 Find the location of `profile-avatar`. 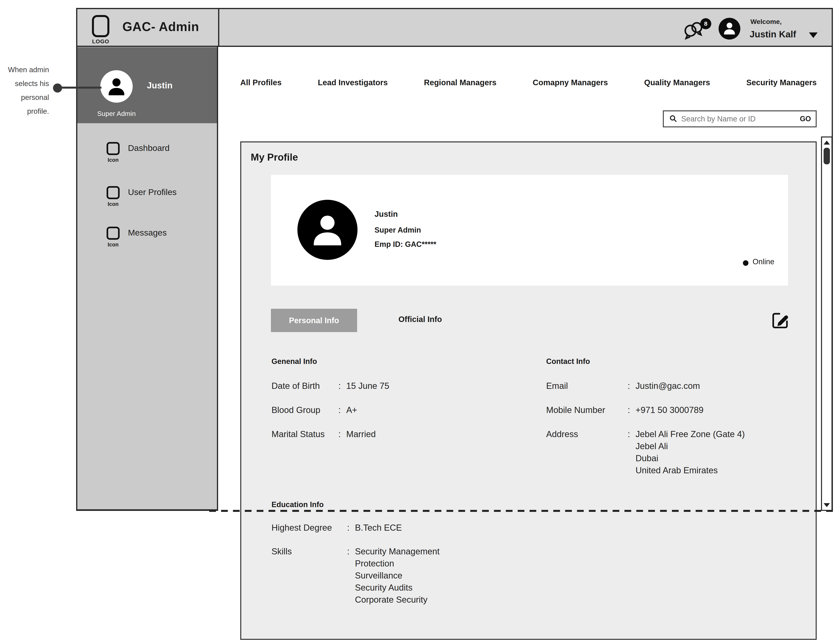

profile-avatar is located at coordinates (328, 230).